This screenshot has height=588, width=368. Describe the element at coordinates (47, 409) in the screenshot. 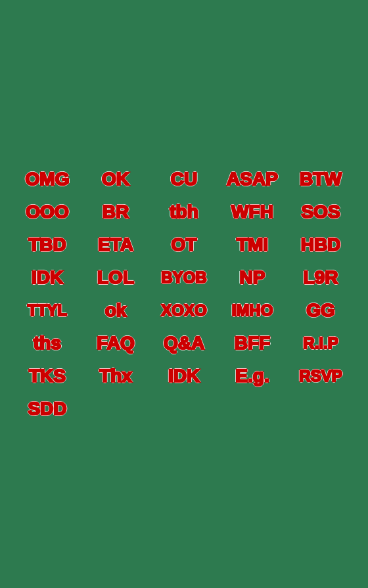

I see `abbr-sdd: SDD` at that location.